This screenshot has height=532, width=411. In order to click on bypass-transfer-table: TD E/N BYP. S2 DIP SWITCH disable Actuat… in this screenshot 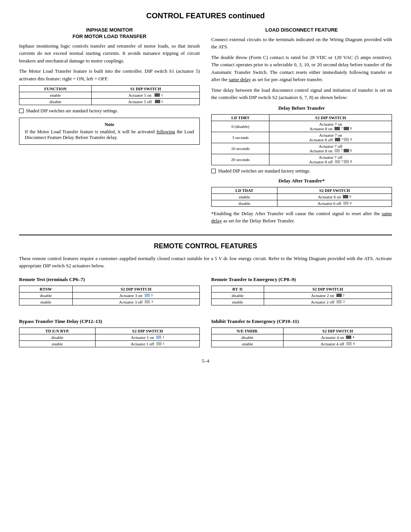, I will do `click(110, 337)`.